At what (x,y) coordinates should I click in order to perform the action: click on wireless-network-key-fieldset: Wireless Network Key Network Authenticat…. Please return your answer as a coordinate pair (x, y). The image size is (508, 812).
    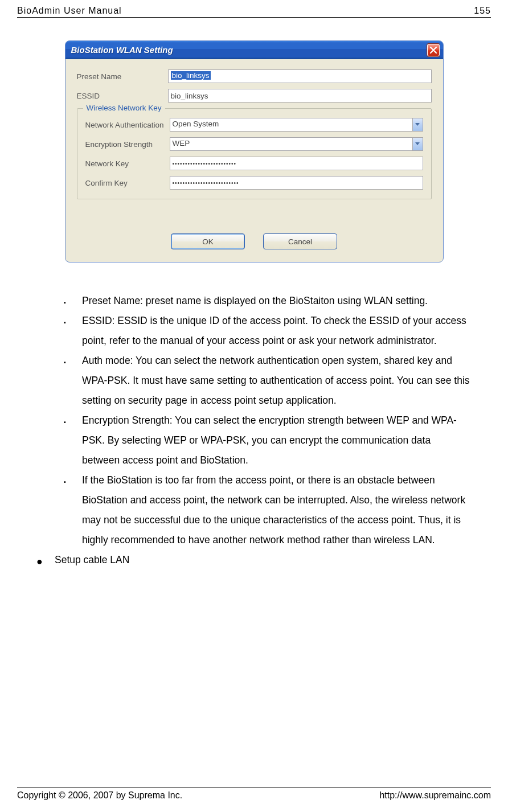
    Looking at the image, I should click on (254, 154).